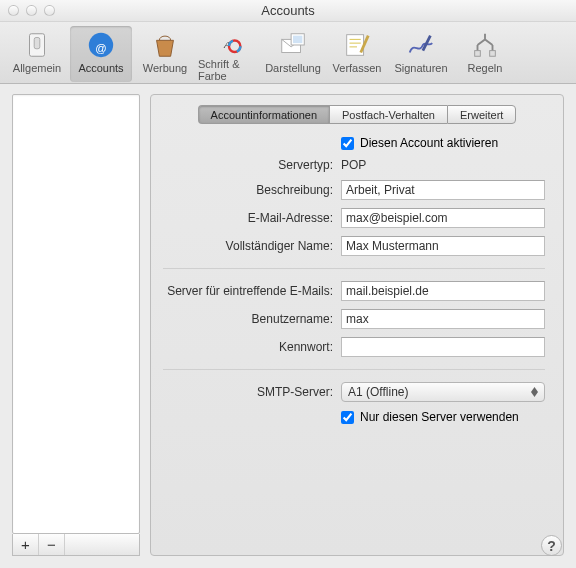  What do you see at coordinates (482, 114) in the screenshot?
I see `tab-advanced: Erweitert` at bounding box center [482, 114].